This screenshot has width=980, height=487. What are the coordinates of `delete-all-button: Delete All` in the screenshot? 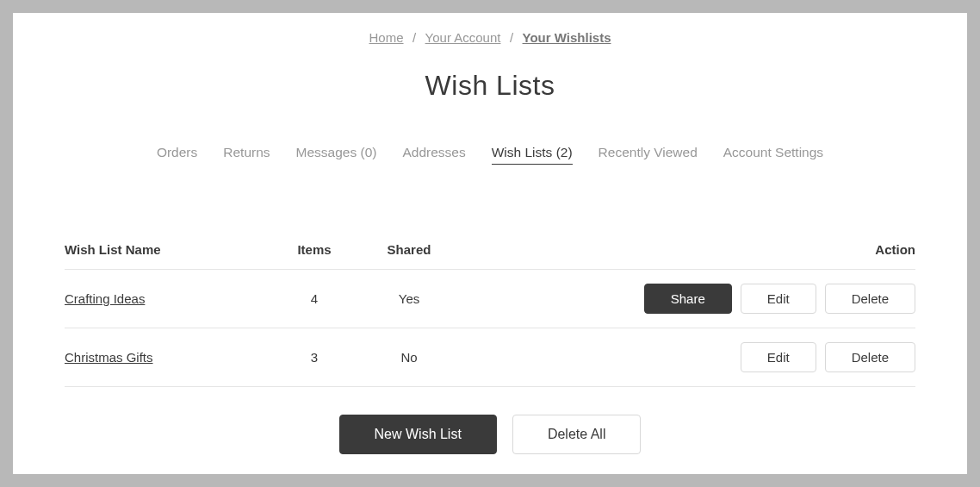 It's located at (577, 434).